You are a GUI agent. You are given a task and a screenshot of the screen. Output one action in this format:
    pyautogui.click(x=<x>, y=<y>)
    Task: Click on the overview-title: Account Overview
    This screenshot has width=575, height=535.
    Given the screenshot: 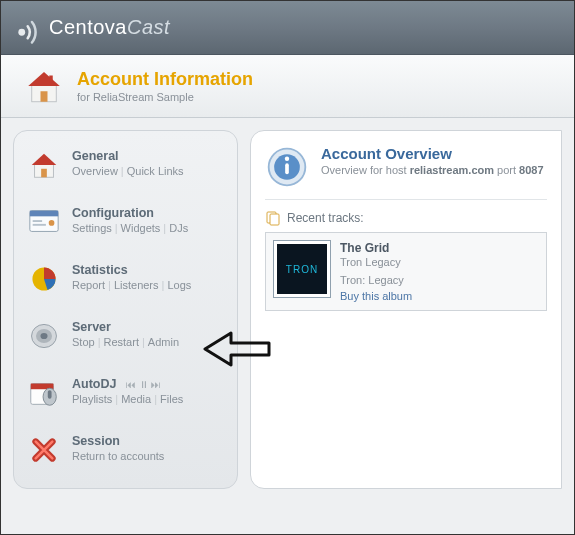 What is the action you would take?
    pyautogui.click(x=432, y=154)
    